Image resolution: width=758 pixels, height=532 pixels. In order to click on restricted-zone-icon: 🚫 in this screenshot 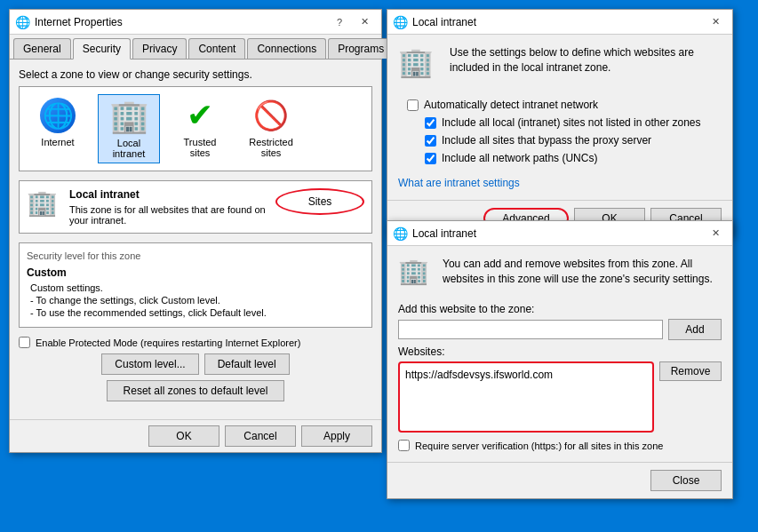, I will do `click(271, 115)`.